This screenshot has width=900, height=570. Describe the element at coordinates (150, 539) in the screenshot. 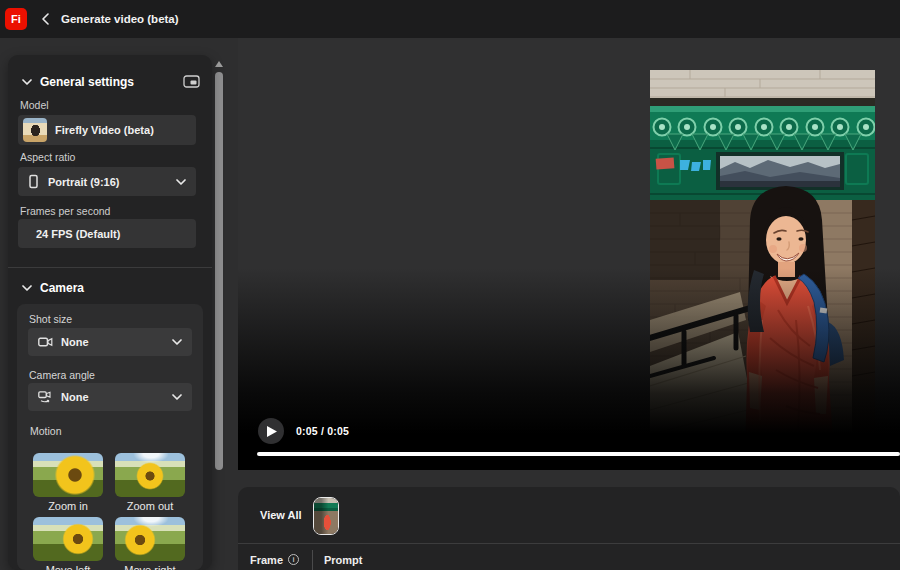

I see `motion-option-move-right` at that location.